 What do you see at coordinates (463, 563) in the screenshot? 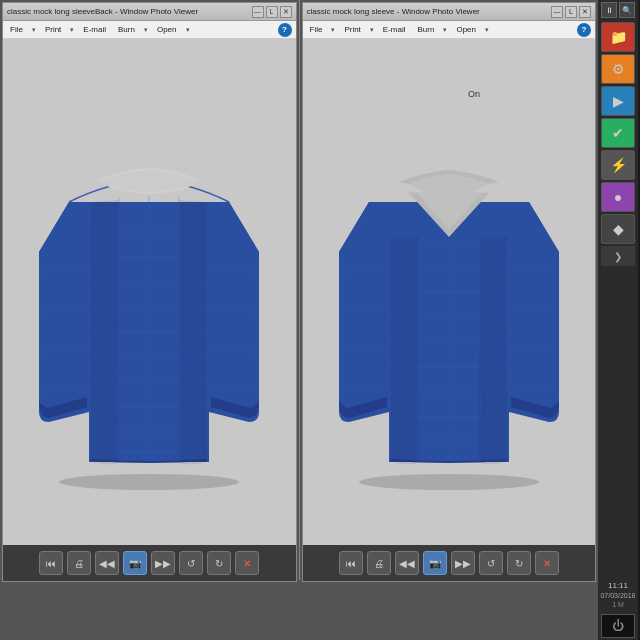
I see `next-btn-2: ▶▶` at bounding box center [463, 563].